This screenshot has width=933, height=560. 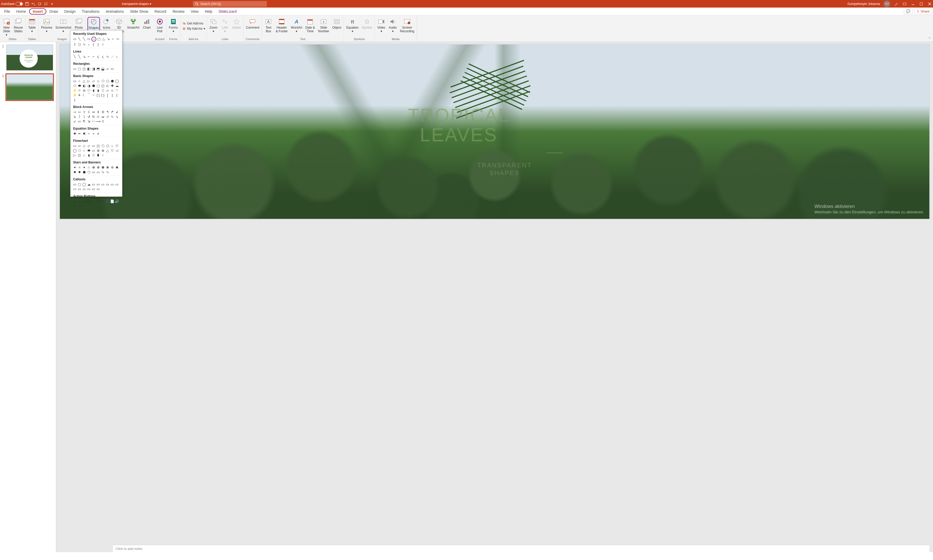 I want to click on link-icon, so click(x=225, y=22).